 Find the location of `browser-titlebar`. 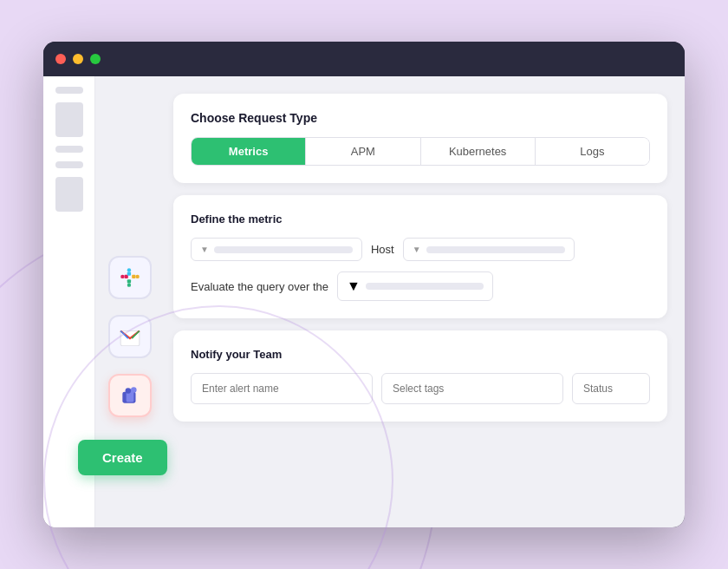

browser-titlebar is located at coordinates (364, 59).